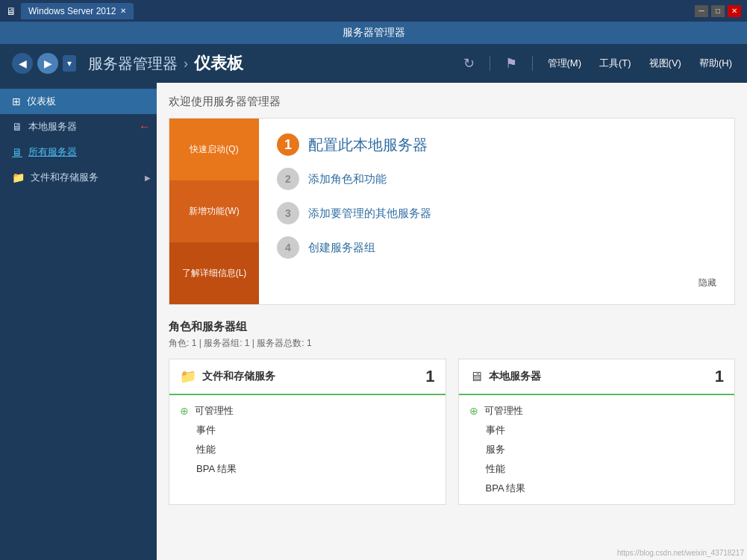  I want to click on forward-button: ▶, so click(48, 63).